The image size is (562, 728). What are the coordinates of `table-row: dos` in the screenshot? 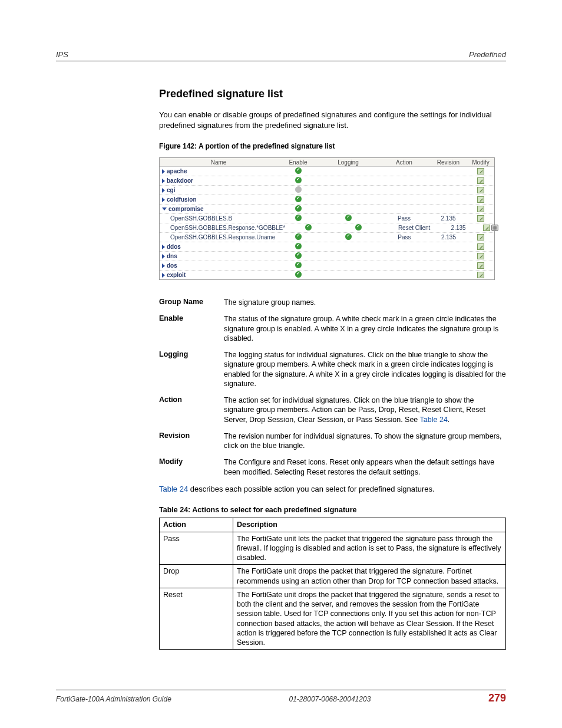 It's located at (327, 266).